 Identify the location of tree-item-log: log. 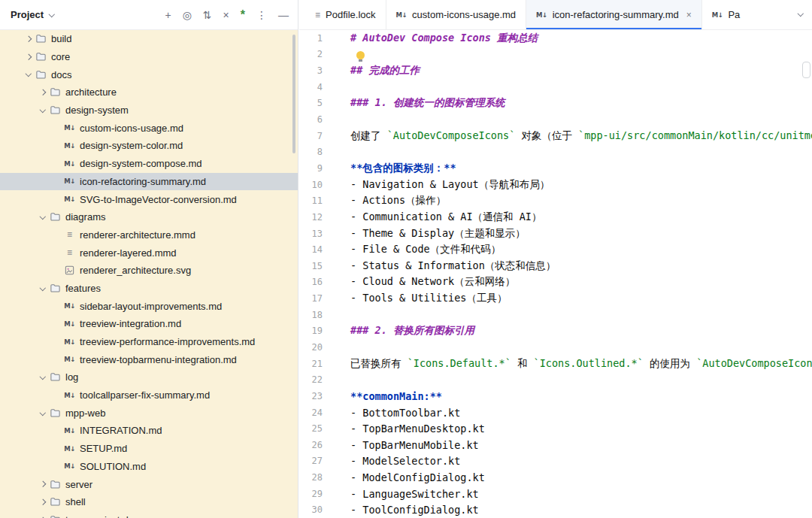
(149, 377).